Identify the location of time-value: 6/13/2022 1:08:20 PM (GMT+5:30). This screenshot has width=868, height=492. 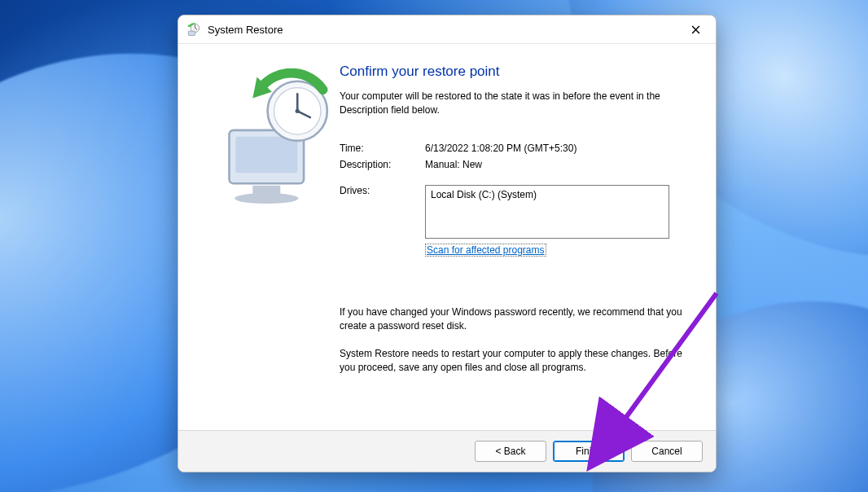
(560, 148).